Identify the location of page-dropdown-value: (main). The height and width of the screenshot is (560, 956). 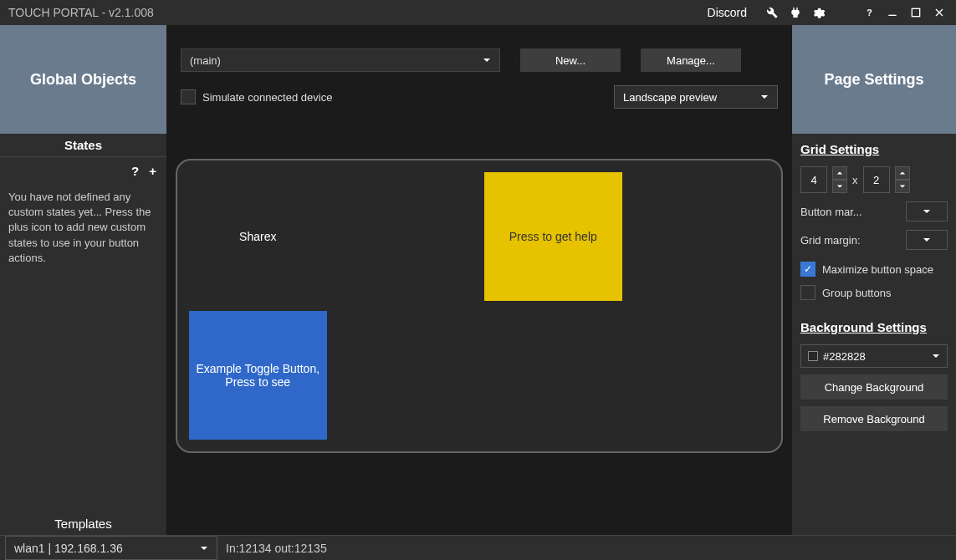
(206, 60).